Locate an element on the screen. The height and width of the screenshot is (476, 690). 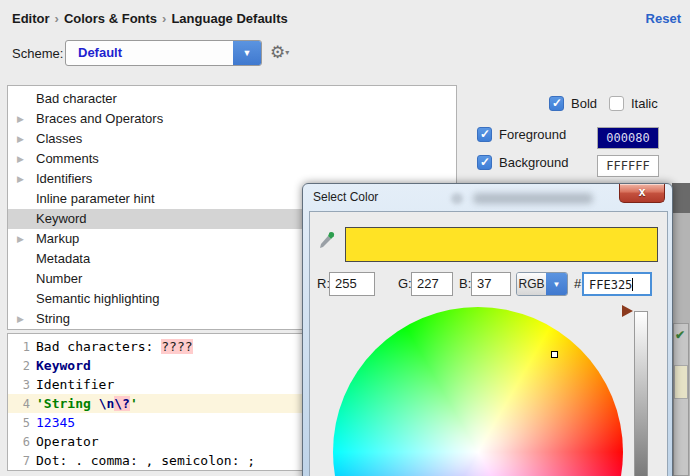
italic-label: Italic is located at coordinates (644, 104).